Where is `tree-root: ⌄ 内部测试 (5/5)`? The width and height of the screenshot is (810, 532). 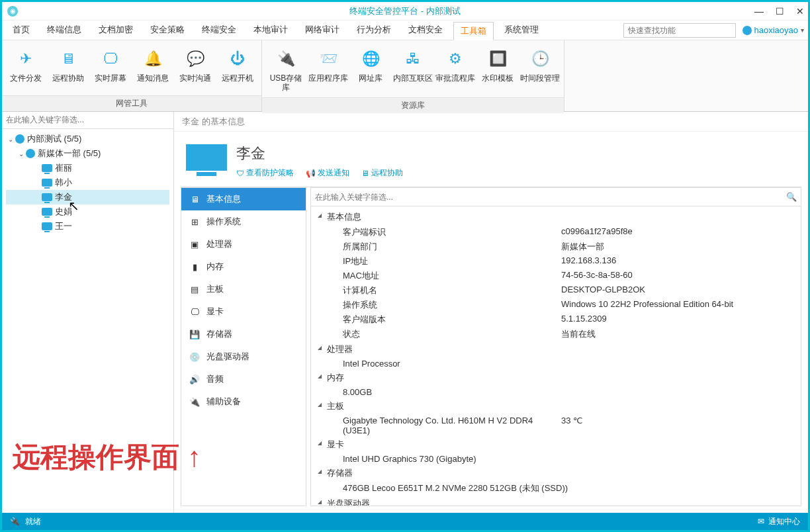
tree-root: ⌄ 内部测试 (5/5) is located at coordinates (87, 139).